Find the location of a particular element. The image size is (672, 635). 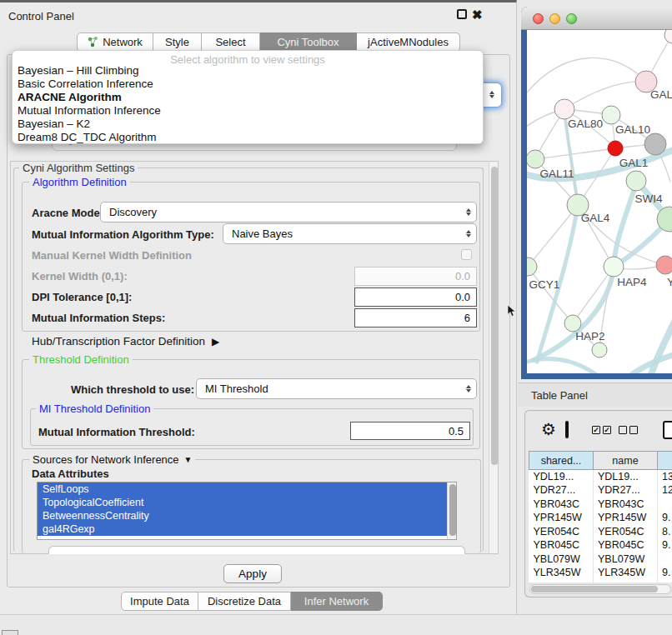

manual-kernel-checkbox is located at coordinates (467, 255).